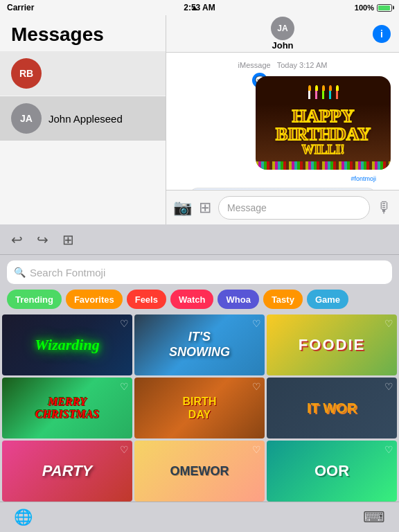 The height and width of the screenshot is (532, 399). Describe the element at coordinates (193, 299) in the screenshot. I see `tab-watch: Watch` at that location.